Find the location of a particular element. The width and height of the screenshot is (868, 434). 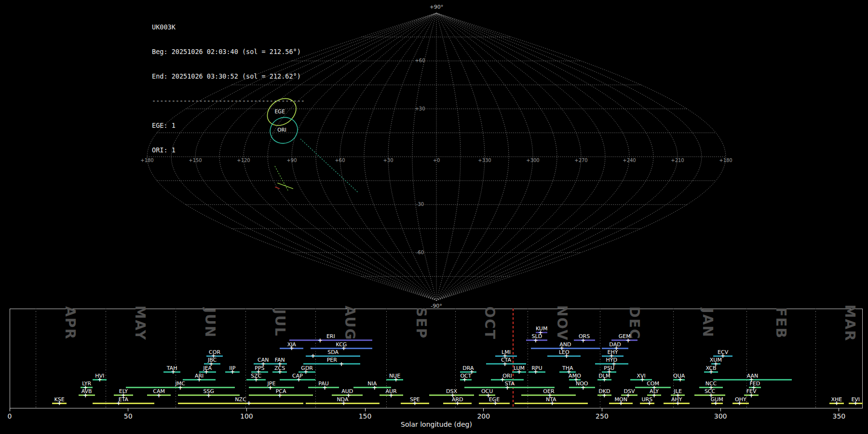

peak-marker-urs: + is located at coordinates (650, 403).